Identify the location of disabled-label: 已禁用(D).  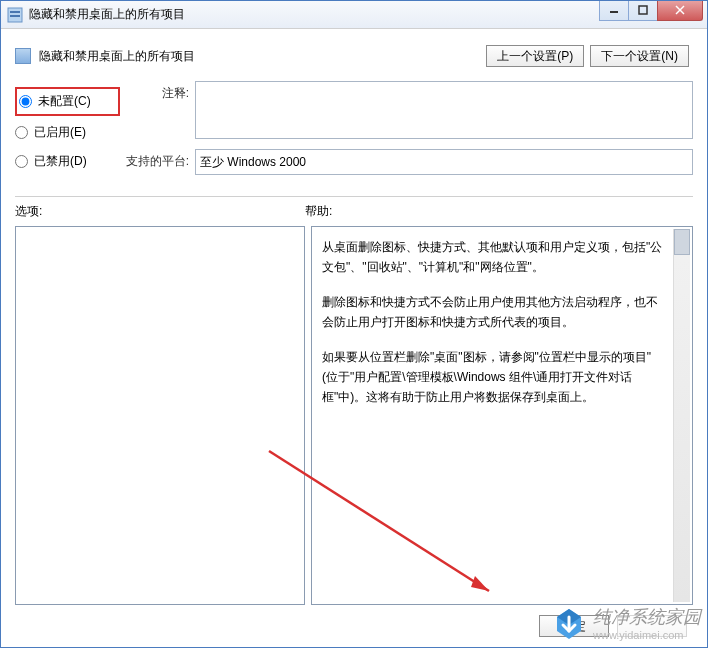
(60, 162).